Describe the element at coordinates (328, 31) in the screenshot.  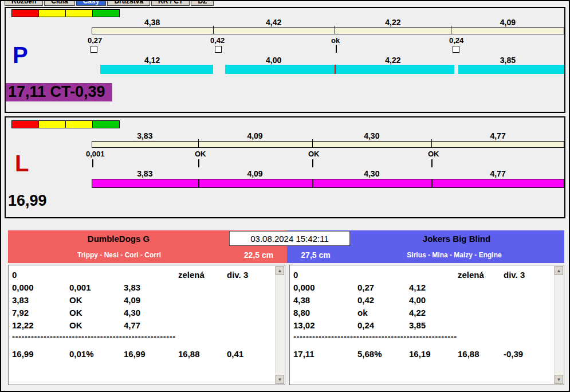
I see `split-meter-p` at that location.